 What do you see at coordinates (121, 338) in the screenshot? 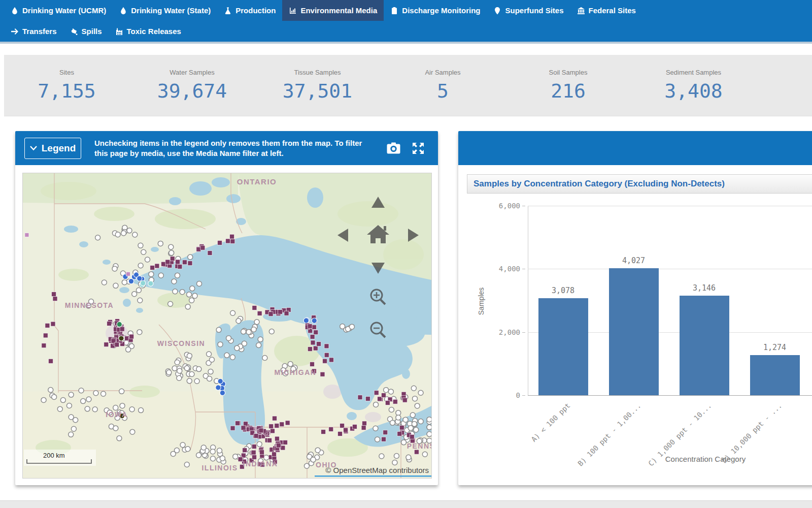
I see `marker-dark` at bounding box center [121, 338].